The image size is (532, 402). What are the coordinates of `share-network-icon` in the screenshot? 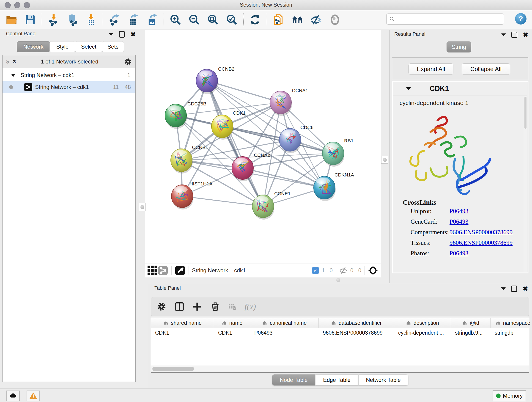 It's located at (163, 270).